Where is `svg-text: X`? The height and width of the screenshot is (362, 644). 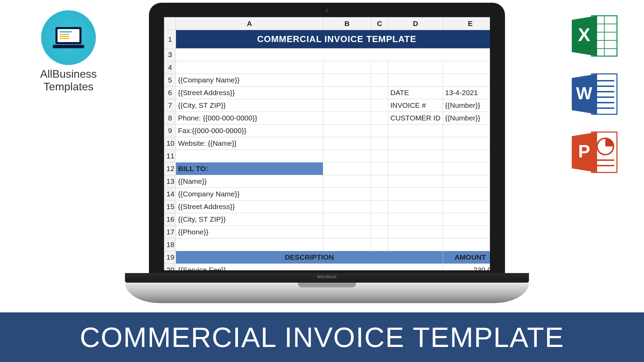
svg-text: X is located at coordinates (584, 35).